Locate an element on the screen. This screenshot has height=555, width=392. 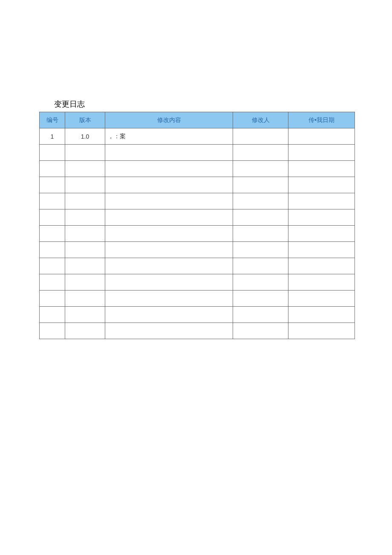
cell-content: ，：案 is located at coordinates (169, 137).